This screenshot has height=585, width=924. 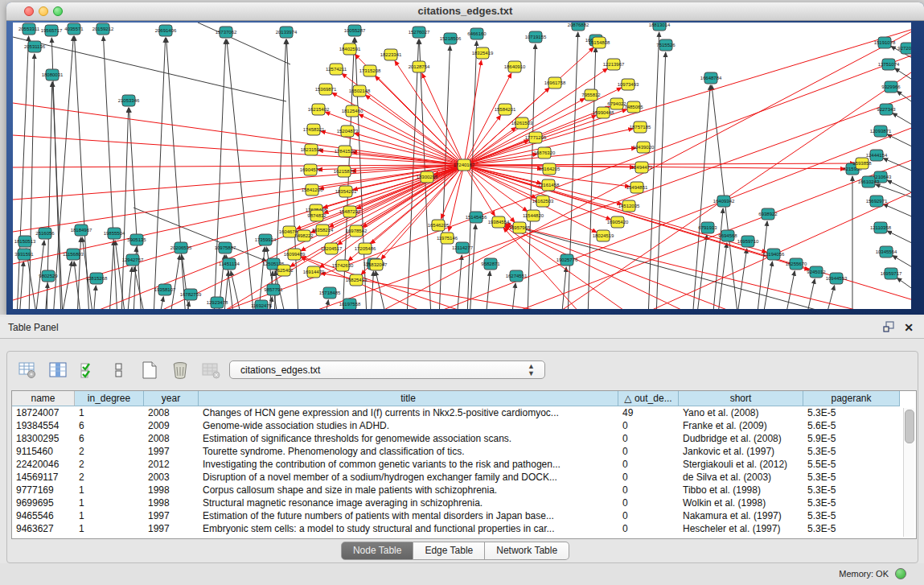 I want to click on table-cell: 18300295, so click(x=43, y=439).